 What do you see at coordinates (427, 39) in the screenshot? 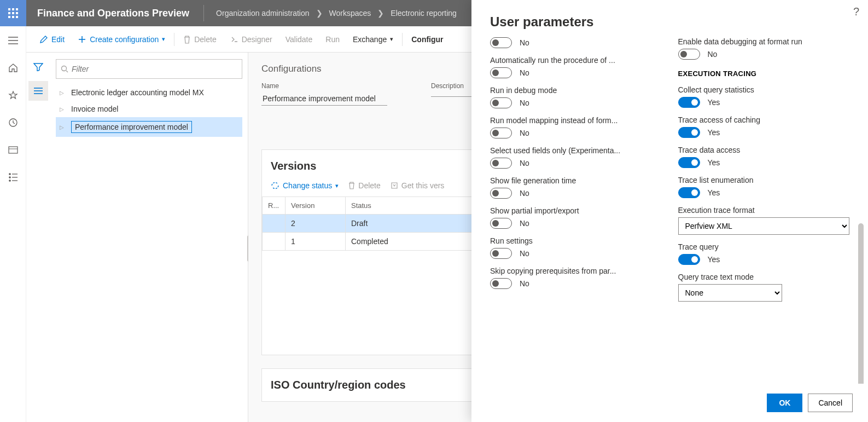
I see `configurations-tab: Configur` at bounding box center [427, 39].